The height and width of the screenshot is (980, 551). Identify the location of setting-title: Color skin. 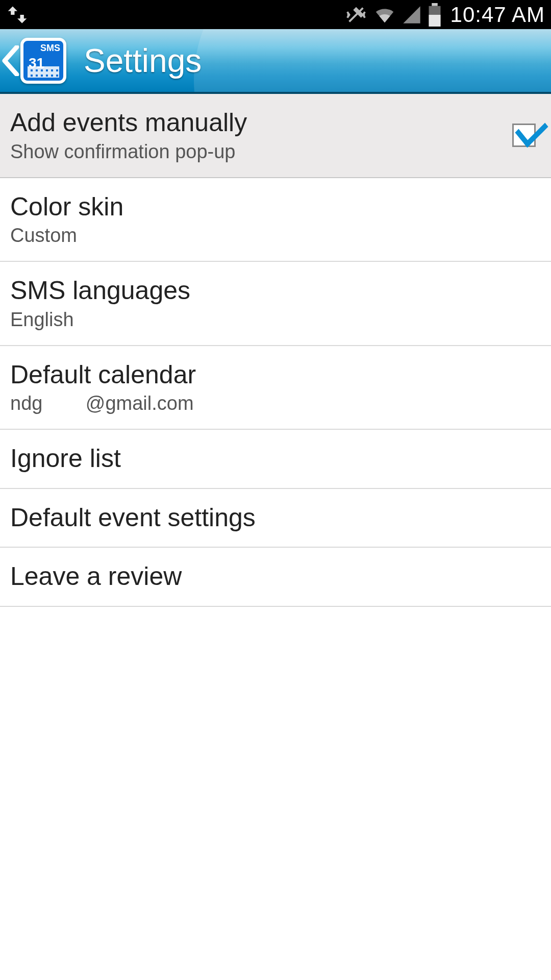
(276, 207).